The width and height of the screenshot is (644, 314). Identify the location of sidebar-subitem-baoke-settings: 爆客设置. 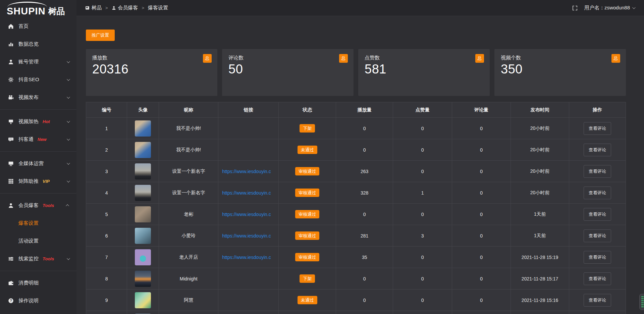
(38, 223).